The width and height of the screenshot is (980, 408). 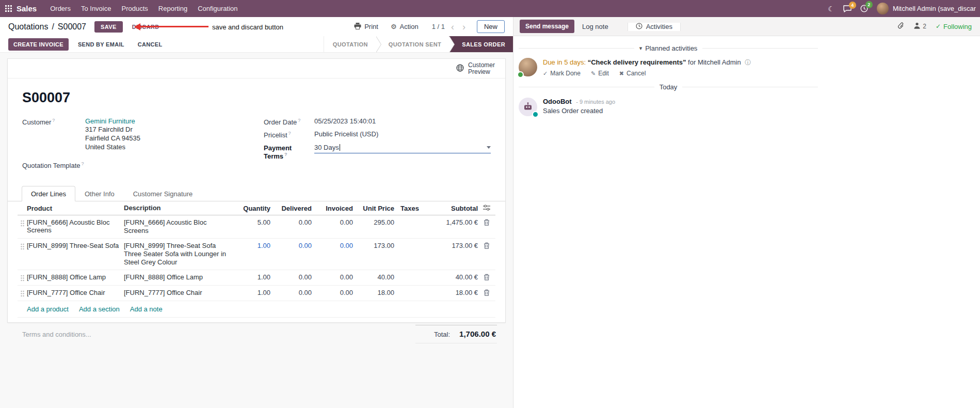 What do you see at coordinates (57, 335) in the screenshot?
I see `terms-placeholder: Terms and conditions...` at bounding box center [57, 335].